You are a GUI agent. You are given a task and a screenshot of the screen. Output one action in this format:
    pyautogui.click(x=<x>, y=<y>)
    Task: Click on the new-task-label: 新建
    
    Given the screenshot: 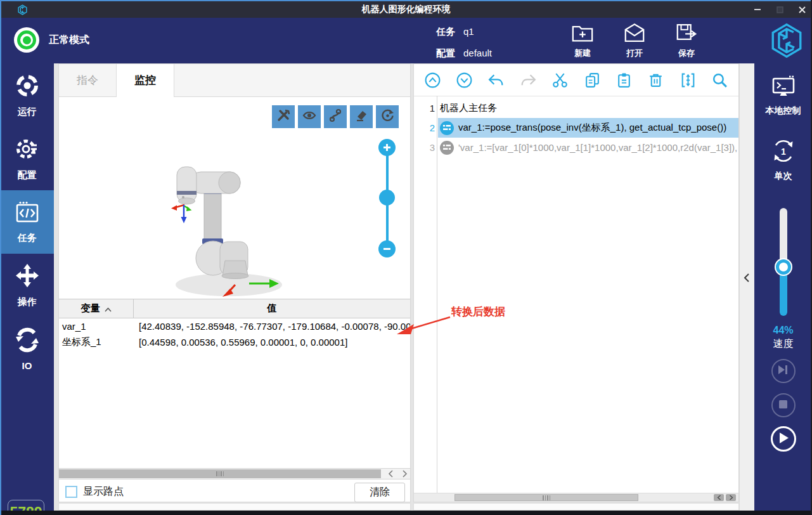 What is the action you would take?
    pyautogui.click(x=583, y=53)
    